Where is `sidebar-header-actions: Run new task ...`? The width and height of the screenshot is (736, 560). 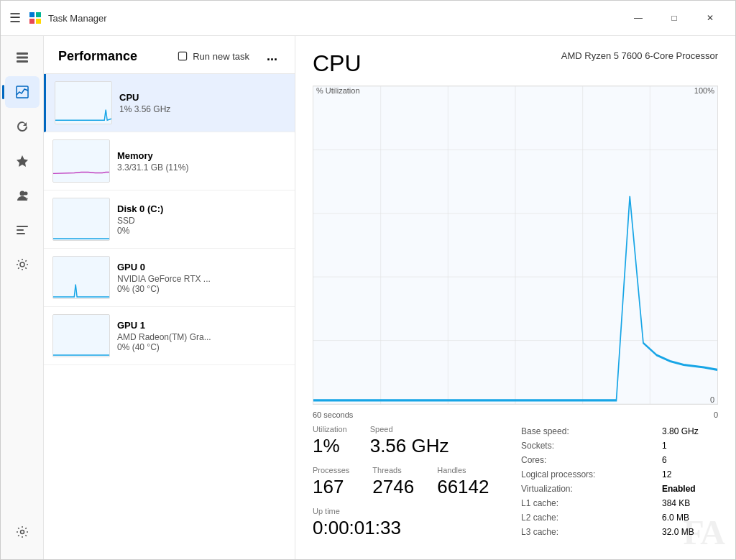 sidebar-header-actions: Run new task ... is located at coordinates (226, 56).